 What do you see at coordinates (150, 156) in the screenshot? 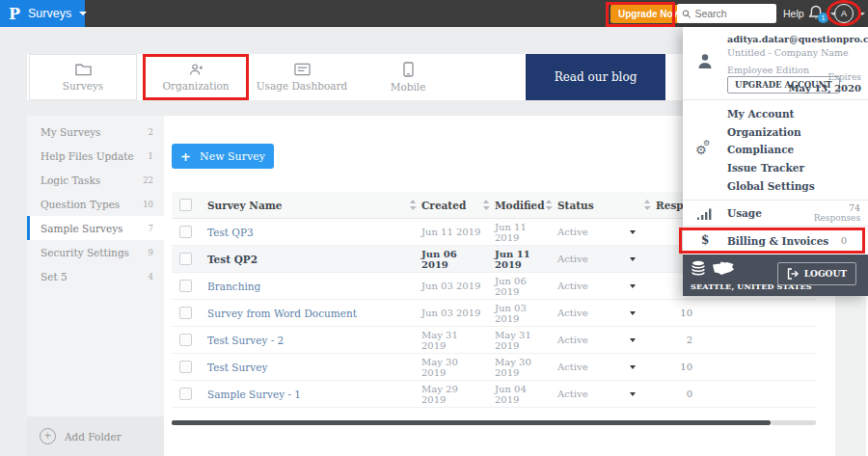
I see `folder-count: 1` at bounding box center [150, 156].